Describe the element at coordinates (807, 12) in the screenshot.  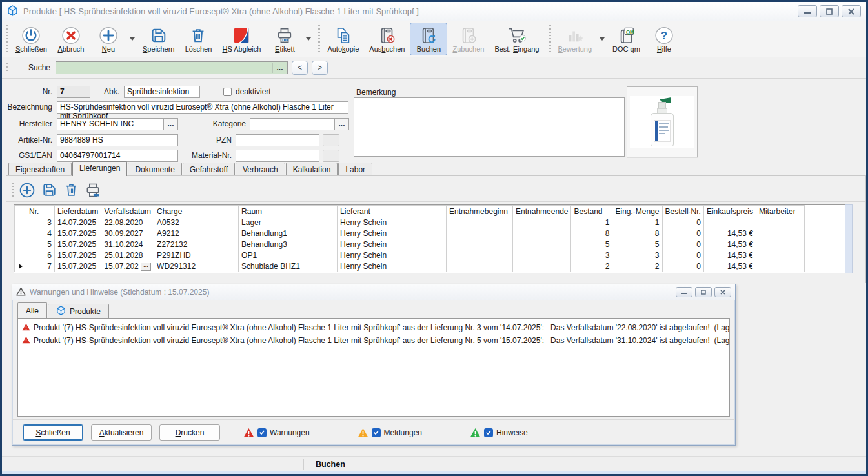
I see `minimize-button` at that location.